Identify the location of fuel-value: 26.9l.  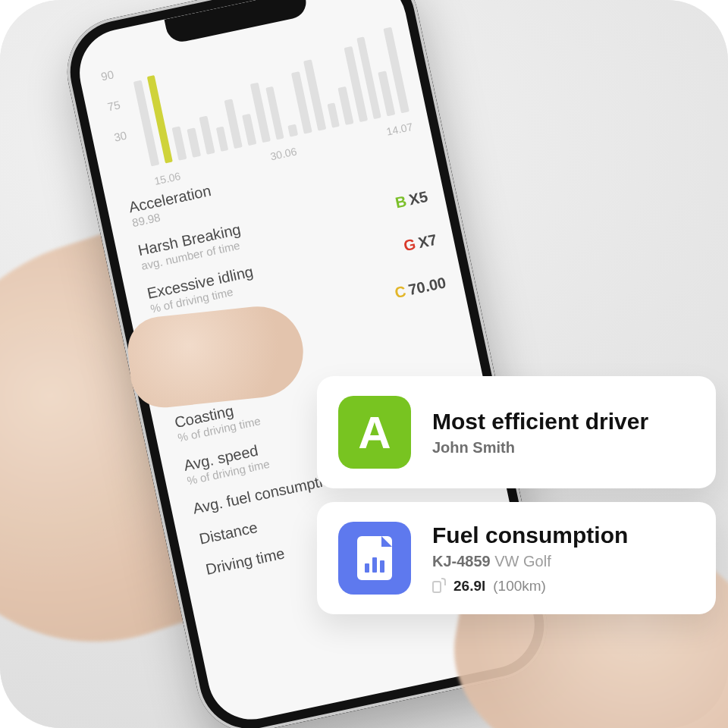
(469, 586).